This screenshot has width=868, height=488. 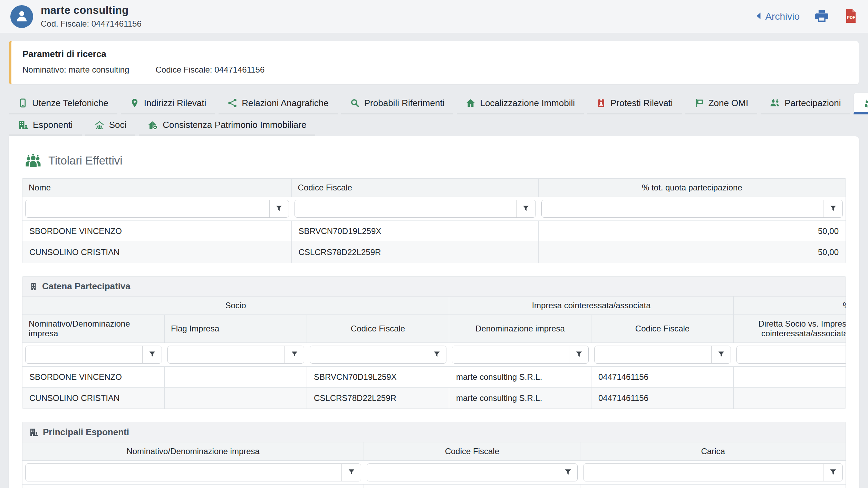 I want to click on company-avatar, so click(x=22, y=17).